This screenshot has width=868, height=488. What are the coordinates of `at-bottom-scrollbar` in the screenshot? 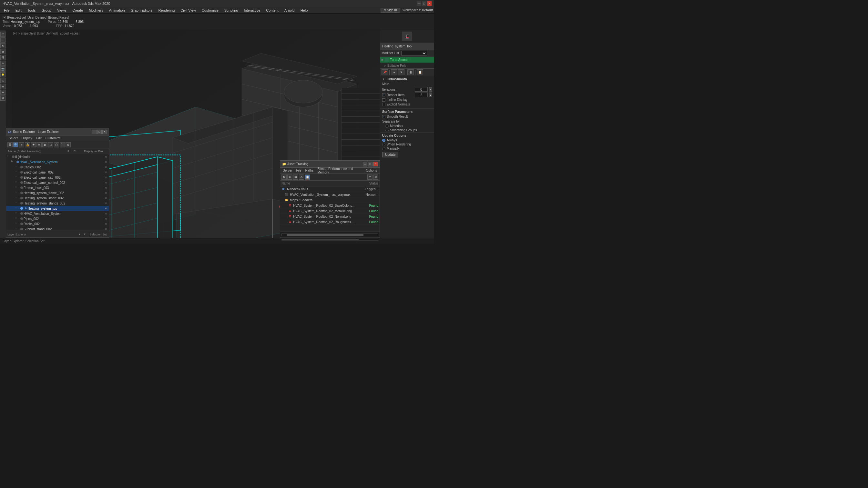 It's located at (330, 240).